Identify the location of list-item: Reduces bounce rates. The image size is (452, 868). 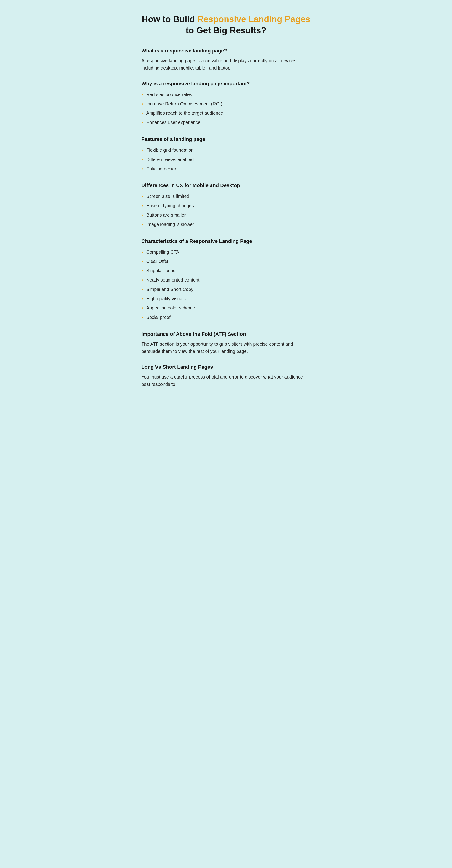
(226, 95).